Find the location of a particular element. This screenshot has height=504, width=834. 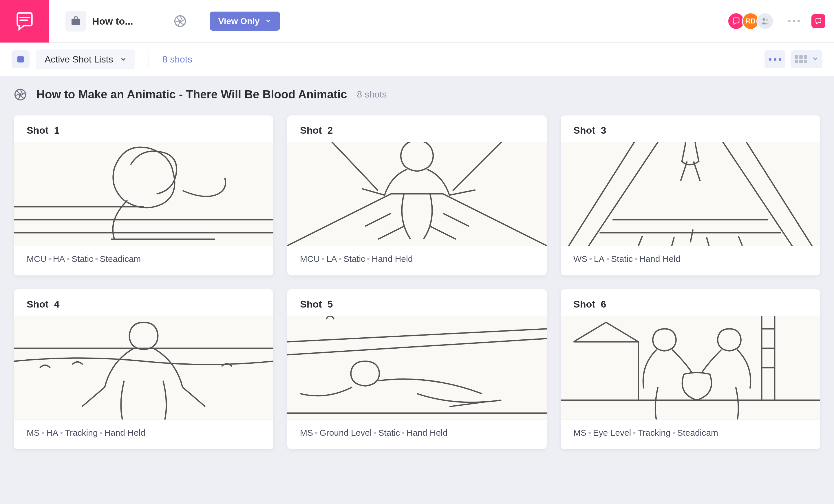

shot-card: Shot 1 MCU•HA•Static•Steadicam is located at coordinates (144, 196).